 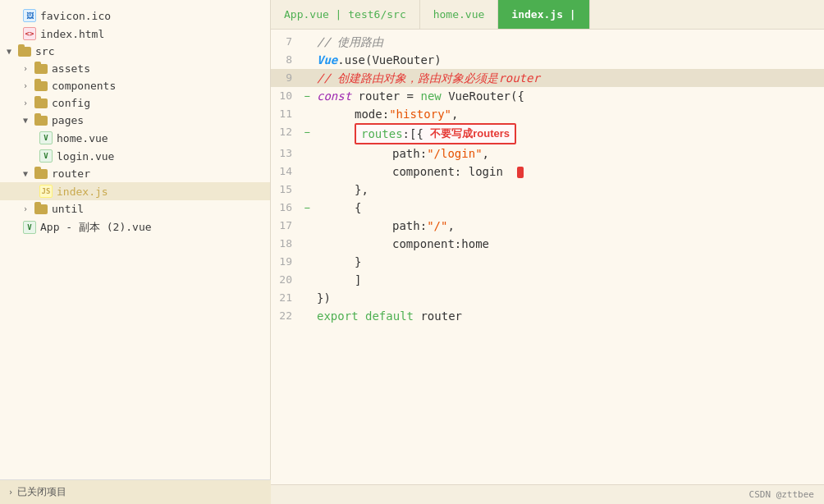 What do you see at coordinates (547, 190) in the screenshot?
I see `code-line-15: 15 },` at bounding box center [547, 190].